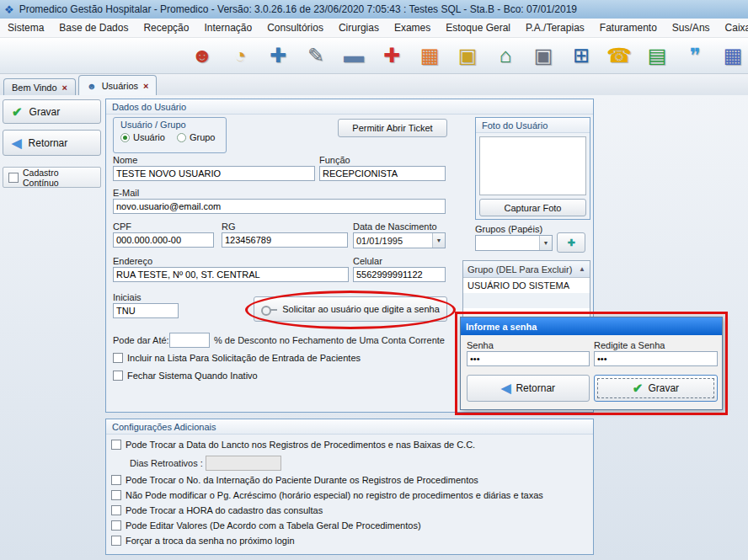 The width and height of the screenshot is (748, 560). Describe the element at coordinates (94, 28) in the screenshot. I see `menu-item-base-de-dados: Base de Dados` at that location.